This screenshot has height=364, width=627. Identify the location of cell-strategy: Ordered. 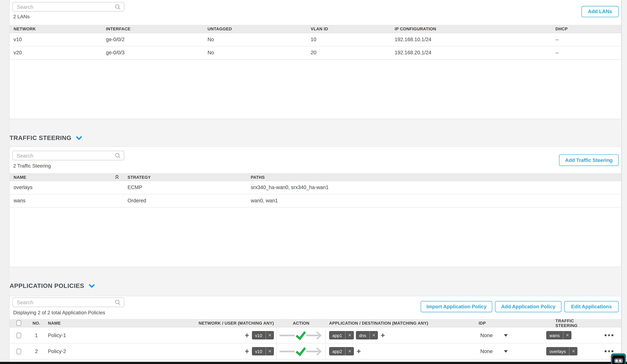
(182, 201).